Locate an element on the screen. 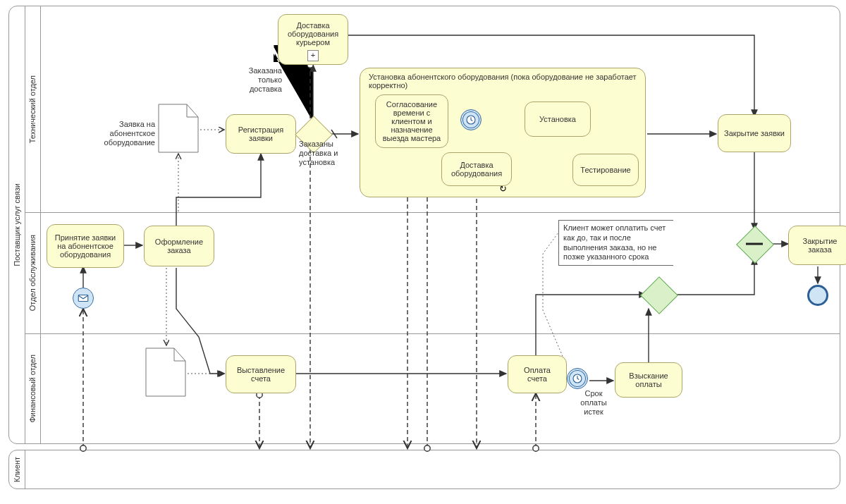 Image resolution: width=846 pixels, height=504 pixels. task-pay-invoice: Оплатасчета is located at coordinates (537, 374).